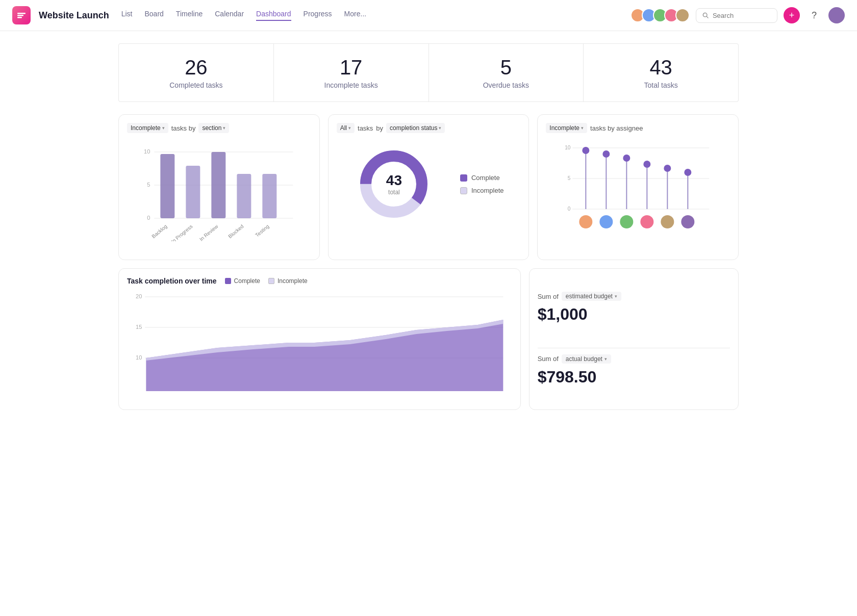 This screenshot has width=857, height=616. What do you see at coordinates (350, 128) in the screenshot?
I see `chevron-down-icon-3: ▾` at bounding box center [350, 128].